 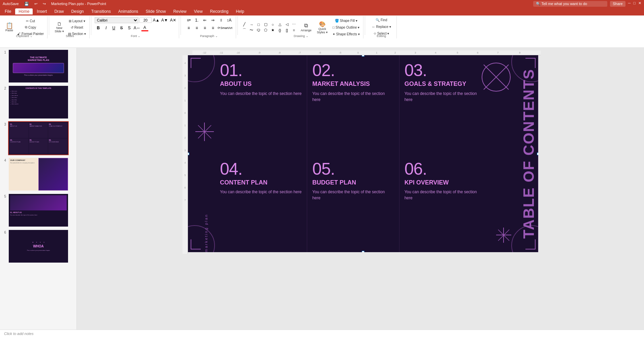 What do you see at coordinates (38, 102) in the screenshot?
I see `slide-thumb-2: 2 CONTENTS OF THIS TEMPLATE — Item one— …` at bounding box center [38, 102].